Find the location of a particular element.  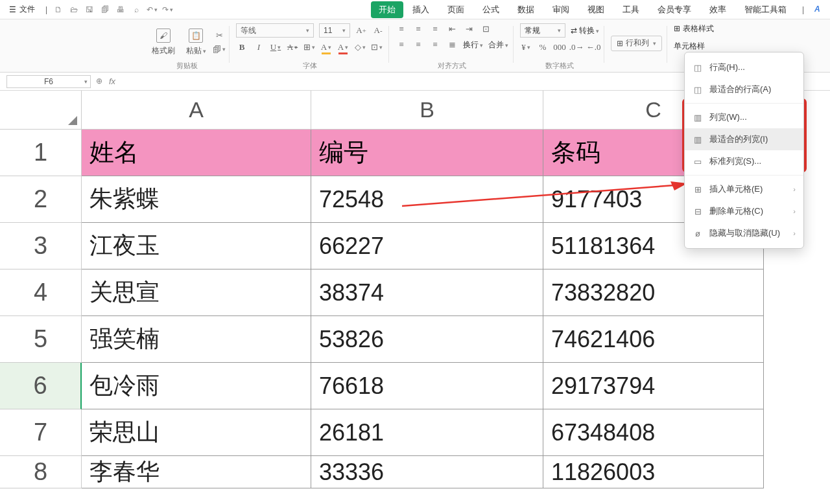

cell: 江夜玉 is located at coordinates (196, 246).